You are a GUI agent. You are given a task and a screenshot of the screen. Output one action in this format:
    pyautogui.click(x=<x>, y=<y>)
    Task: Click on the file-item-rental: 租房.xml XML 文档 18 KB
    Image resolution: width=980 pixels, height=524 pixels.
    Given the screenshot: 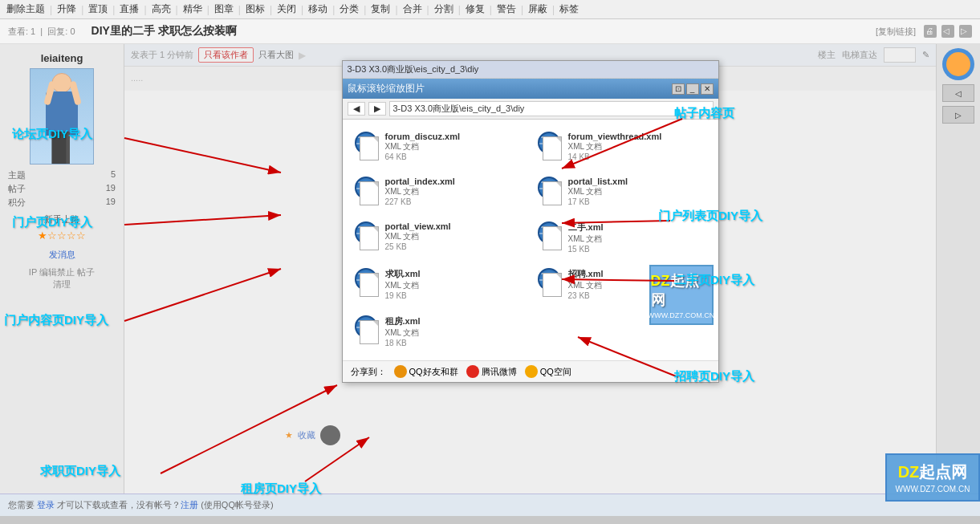 What is the action you would take?
    pyautogui.click(x=439, y=332)
    